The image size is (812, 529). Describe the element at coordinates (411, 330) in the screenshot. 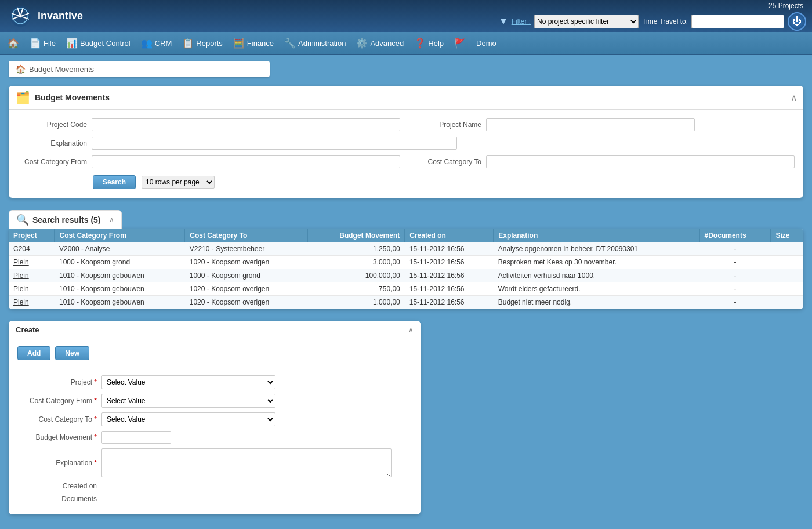

I see `create-collapse-icon: ∧` at that location.